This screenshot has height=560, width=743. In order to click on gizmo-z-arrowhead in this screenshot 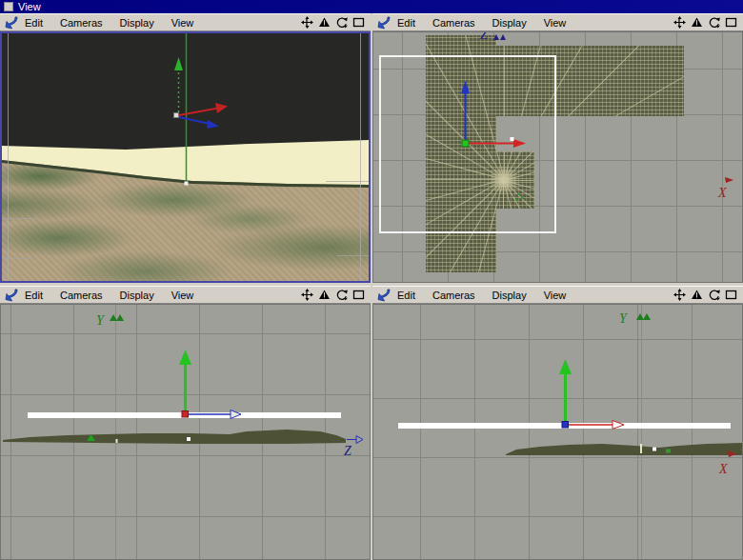, I will do `click(213, 124)`.